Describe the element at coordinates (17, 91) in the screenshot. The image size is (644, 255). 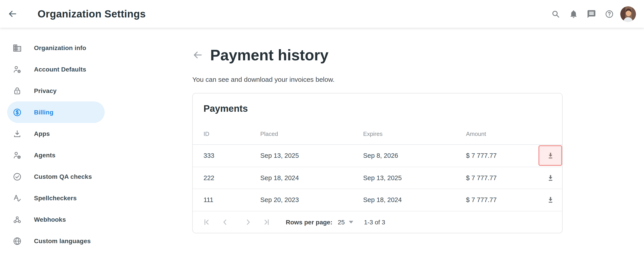
I see `lock-icon` at that location.